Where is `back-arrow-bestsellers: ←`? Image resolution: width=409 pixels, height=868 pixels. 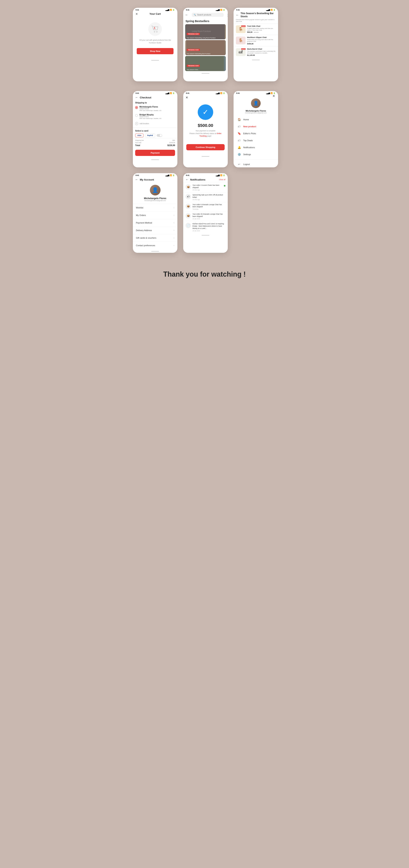 back-arrow-bestsellers: ← is located at coordinates (187, 15).